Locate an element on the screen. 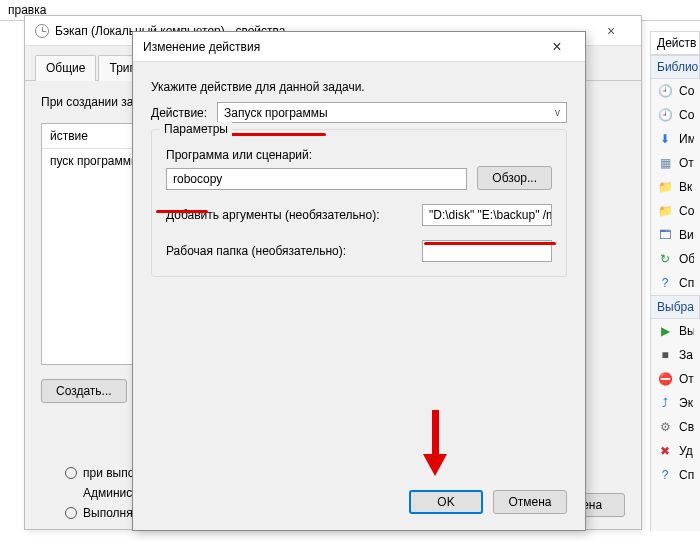 The height and width of the screenshot is (541, 700). editact-titlebar: Изменение действия × is located at coordinates (359, 47).